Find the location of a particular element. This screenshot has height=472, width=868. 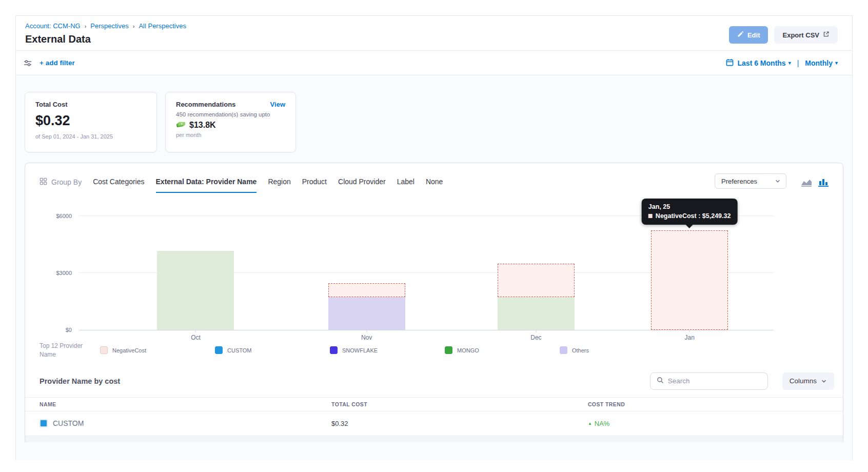

view-recommendations-link: View is located at coordinates (278, 105).